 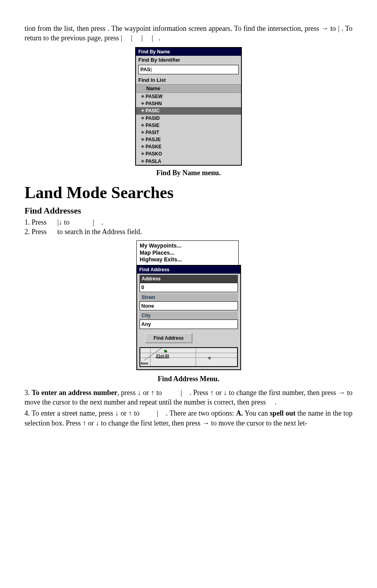 I want to click on list-item: ✧ PASIT, so click(x=188, y=132).